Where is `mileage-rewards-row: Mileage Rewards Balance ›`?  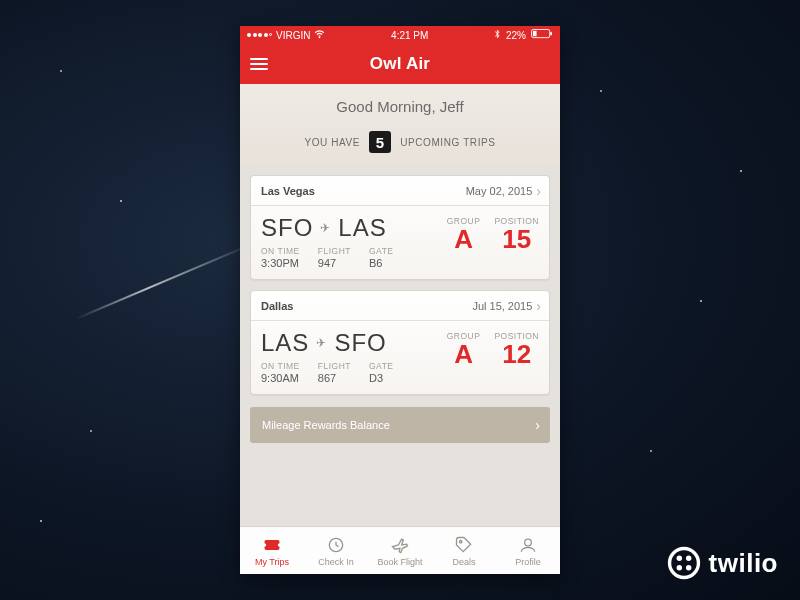 mileage-rewards-row: Mileage Rewards Balance › is located at coordinates (400, 425).